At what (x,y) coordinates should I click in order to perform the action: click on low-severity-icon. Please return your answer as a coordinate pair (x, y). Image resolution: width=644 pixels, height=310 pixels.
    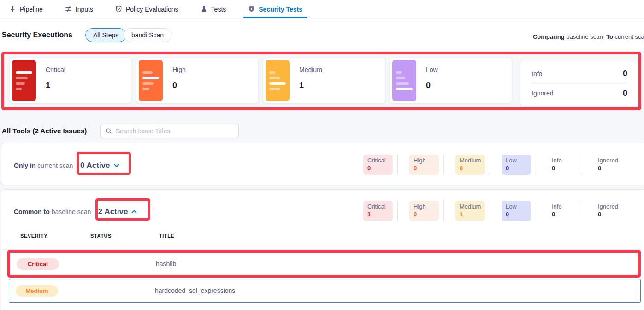
    Looking at the image, I should click on (404, 80).